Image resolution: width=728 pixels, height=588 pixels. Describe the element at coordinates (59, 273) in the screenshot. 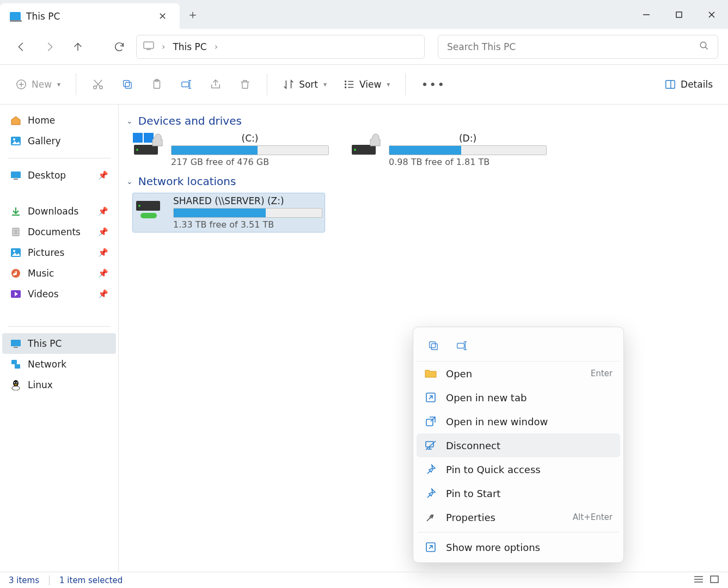

I see `sidebar-item-music: Music 📌` at that location.